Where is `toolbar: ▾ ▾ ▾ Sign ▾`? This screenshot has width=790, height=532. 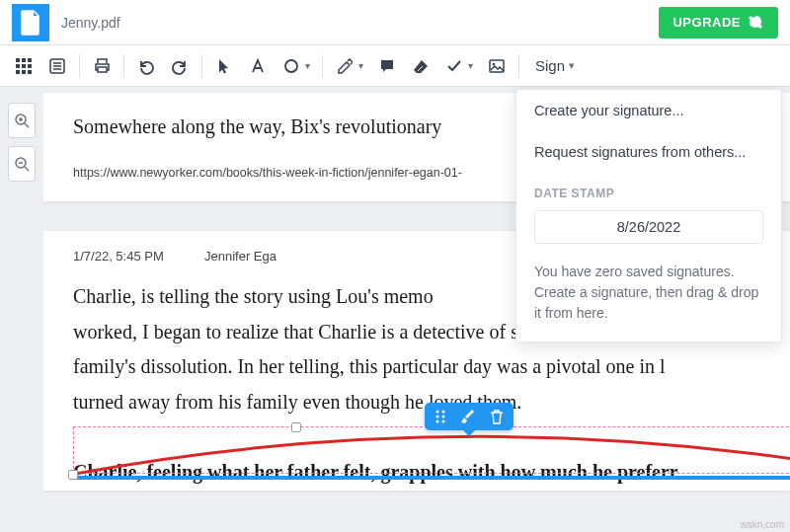 toolbar: ▾ ▾ ▾ Sign ▾ is located at coordinates (395, 66).